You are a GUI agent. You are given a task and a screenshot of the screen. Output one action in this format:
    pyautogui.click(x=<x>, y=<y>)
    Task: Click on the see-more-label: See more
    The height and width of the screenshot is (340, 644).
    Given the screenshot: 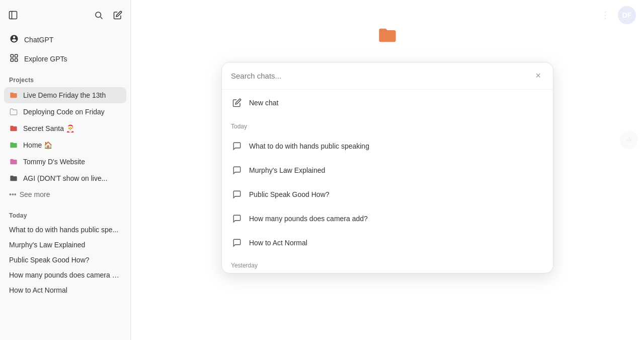 What is the action you would take?
    pyautogui.click(x=35, y=194)
    